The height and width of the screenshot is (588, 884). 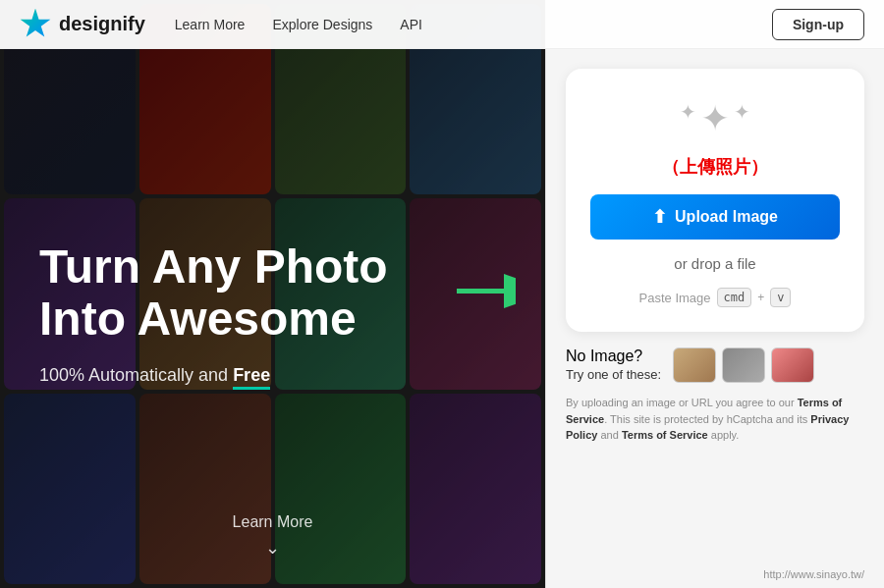 What do you see at coordinates (715, 119) in the screenshot?
I see `sparkle-big-icon: ✦` at bounding box center [715, 119].